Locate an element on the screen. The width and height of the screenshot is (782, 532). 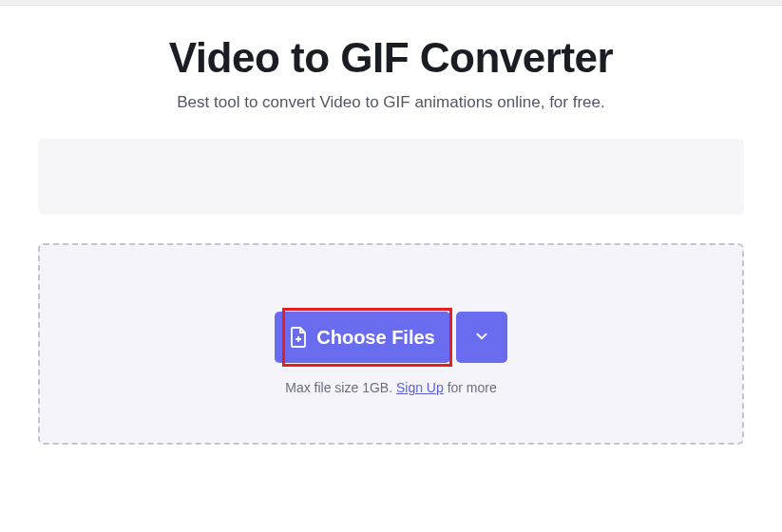
page-title: Video to GIF Converter is located at coordinates (391, 58).